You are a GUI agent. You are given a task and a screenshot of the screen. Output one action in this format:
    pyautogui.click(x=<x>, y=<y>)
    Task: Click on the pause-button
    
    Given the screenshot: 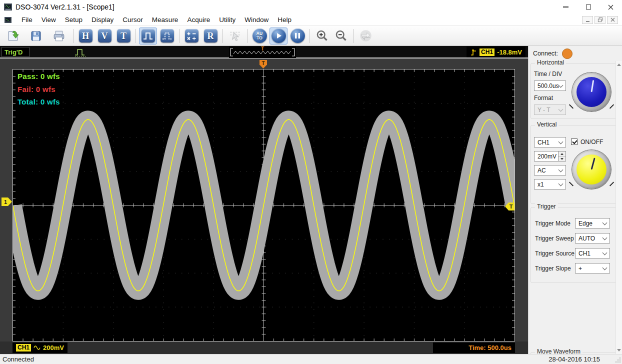 What is the action you would take?
    pyautogui.click(x=298, y=36)
    